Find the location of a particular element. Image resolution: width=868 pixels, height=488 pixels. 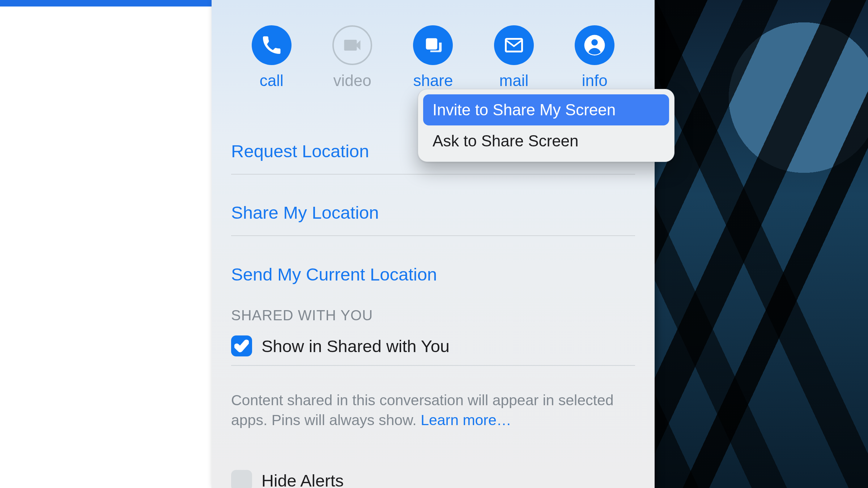

shared-with-you-help: Content shared in this conversation will… is located at coordinates (428, 411).